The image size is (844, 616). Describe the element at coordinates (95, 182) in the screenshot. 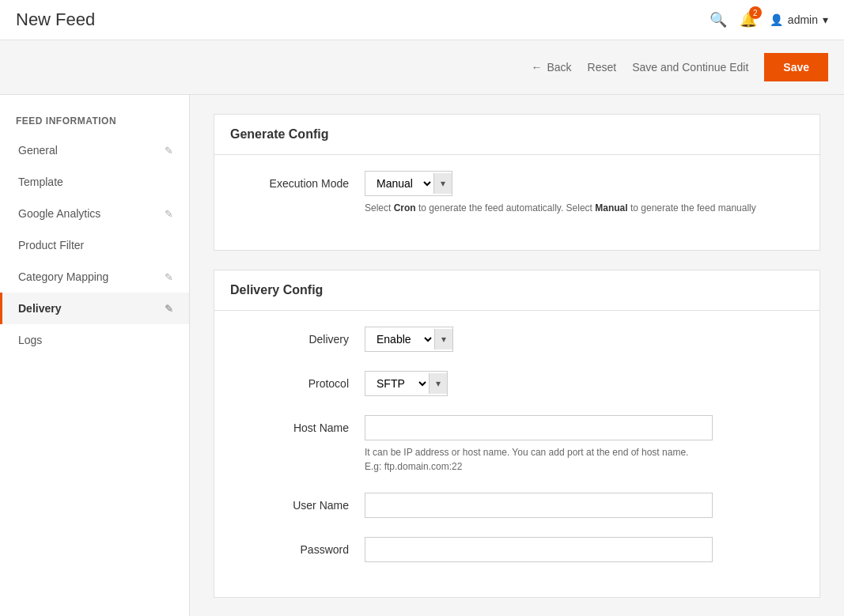

I see `sidebar-item-template: Template` at that location.